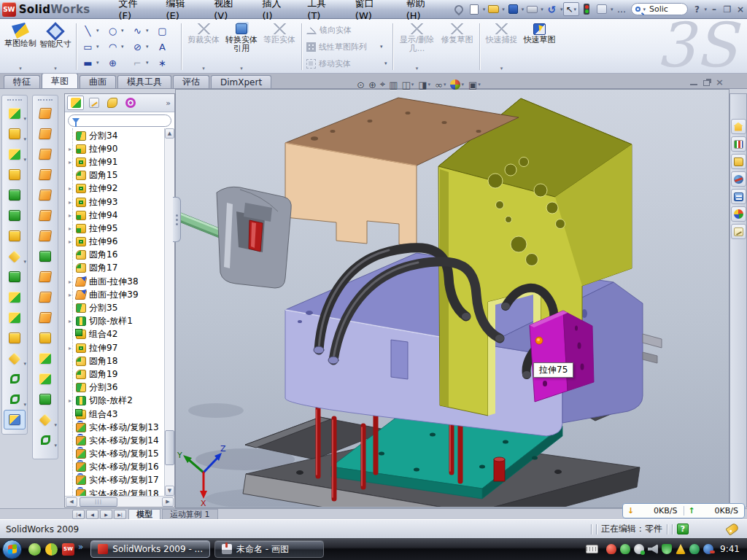  Describe the element at coordinates (475, 85) in the screenshot. I see `view-view-settings: ▣▾` at that location.